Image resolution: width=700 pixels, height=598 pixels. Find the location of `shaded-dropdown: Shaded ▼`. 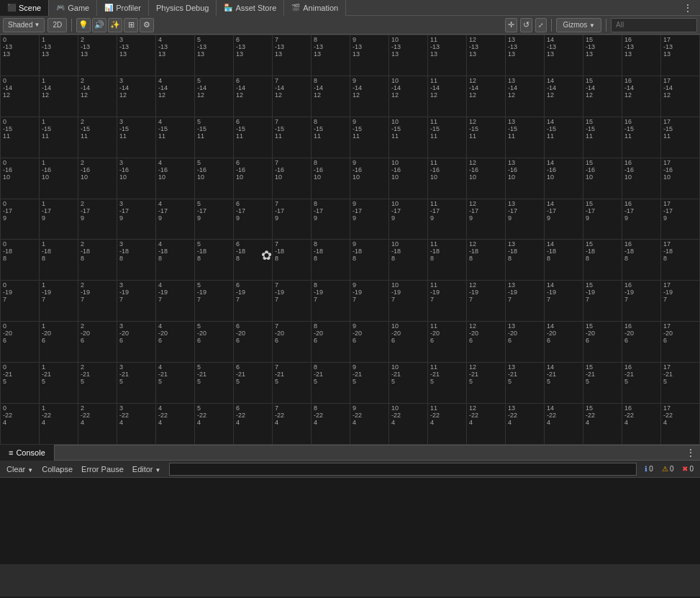

shaded-dropdown: Shaded ▼ is located at coordinates (24, 25).